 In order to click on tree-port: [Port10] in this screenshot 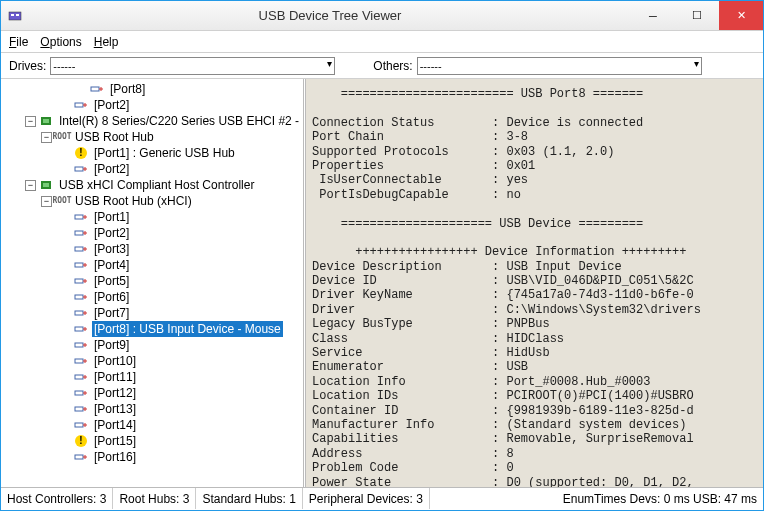, I will do `click(152, 361)`.